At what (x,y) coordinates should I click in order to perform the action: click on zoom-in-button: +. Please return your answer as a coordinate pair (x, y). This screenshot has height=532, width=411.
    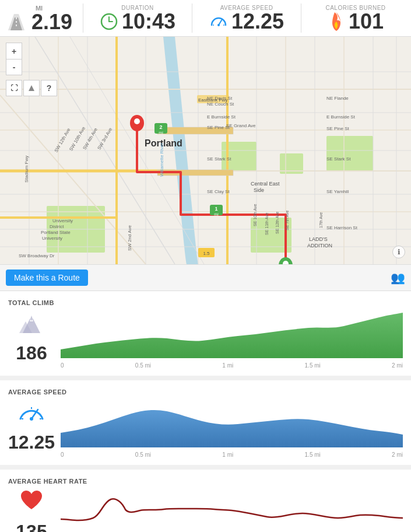
    Looking at the image, I should click on (14, 51).